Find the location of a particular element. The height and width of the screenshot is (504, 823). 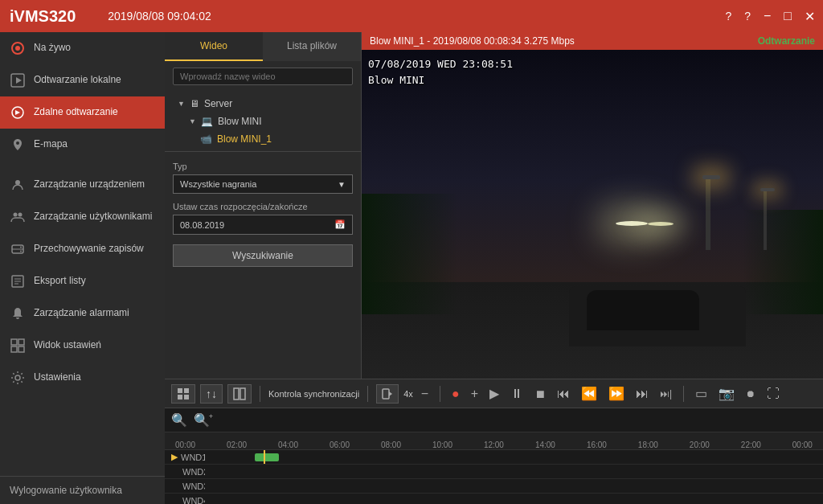

video-title: Blow MINI_1 - 2019/08/08 00:08:34 3.275 … is located at coordinates (473, 41).